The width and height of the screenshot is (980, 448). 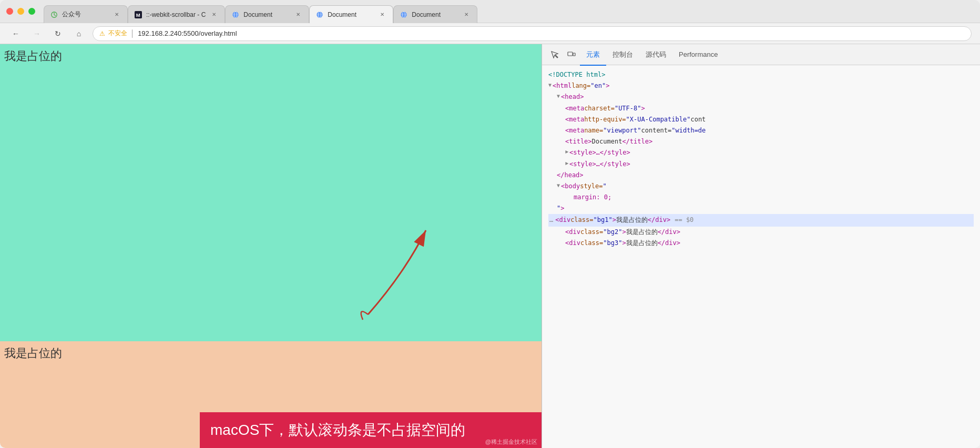 I want to click on code-line-body-close-quote: " >, so click(x=761, y=208).